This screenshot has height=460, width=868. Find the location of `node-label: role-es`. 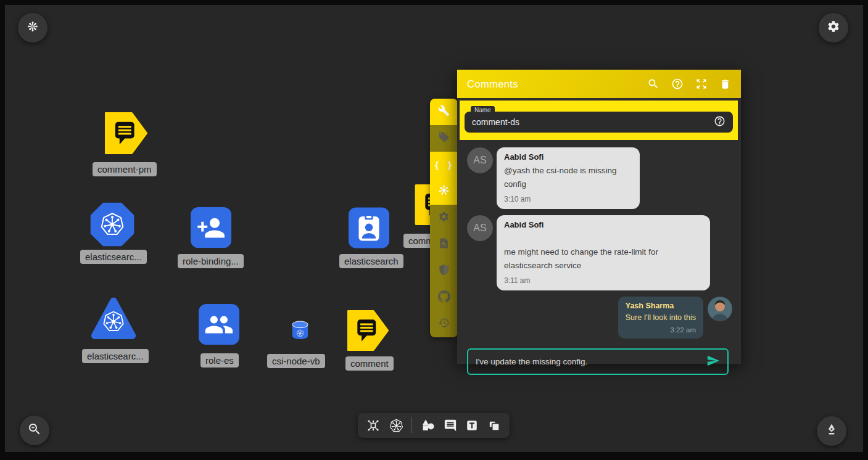

node-label: role-es is located at coordinates (220, 360).